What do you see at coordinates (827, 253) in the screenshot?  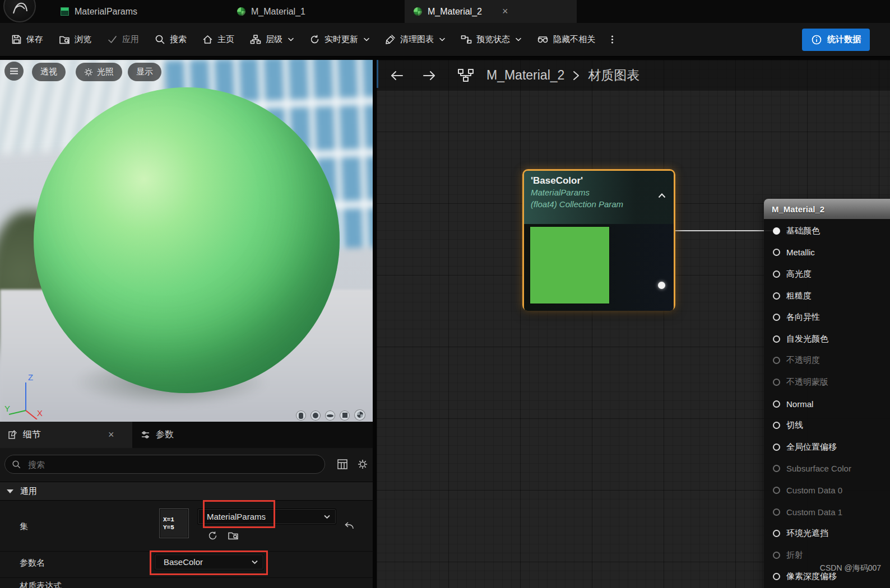 I see `pin-metallic: Metallic` at bounding box center [827, 253].